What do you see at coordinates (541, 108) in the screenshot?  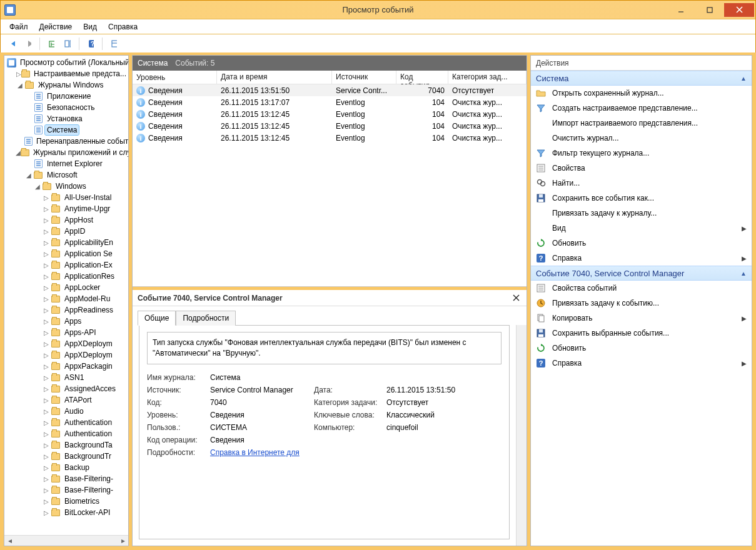 I see `filter-new-icon` at bounding box center [541, 108].